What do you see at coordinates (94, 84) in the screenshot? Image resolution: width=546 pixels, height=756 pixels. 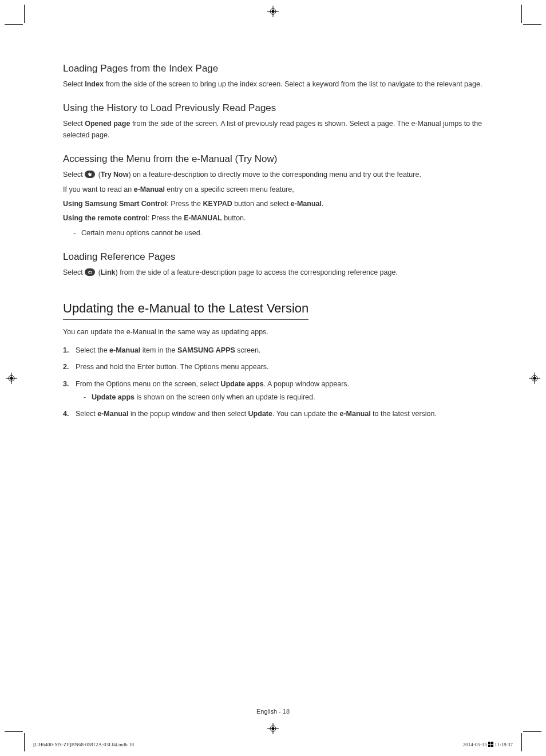 I see `bold-term: Index` at bounding box center [94, 84].